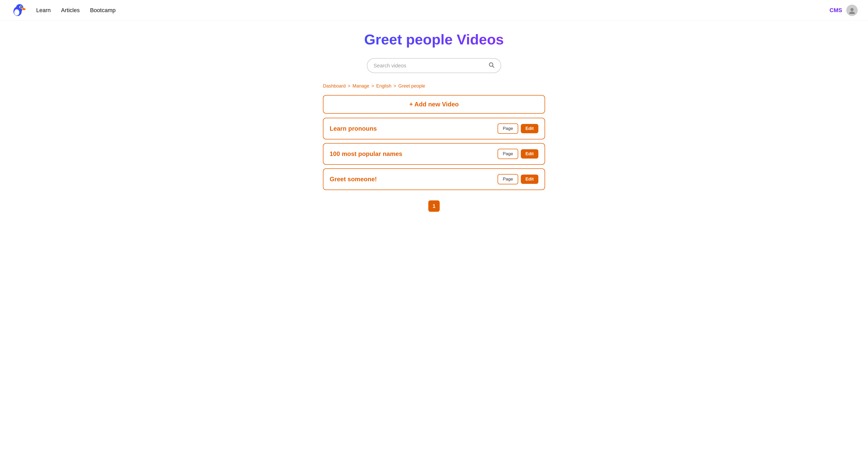  What do you see at coordinates (434, 86) in the screenshot?
I see `breadcrumb: Dashboard > Manage > English > Greet peo…` at bounding box center [434, 86].